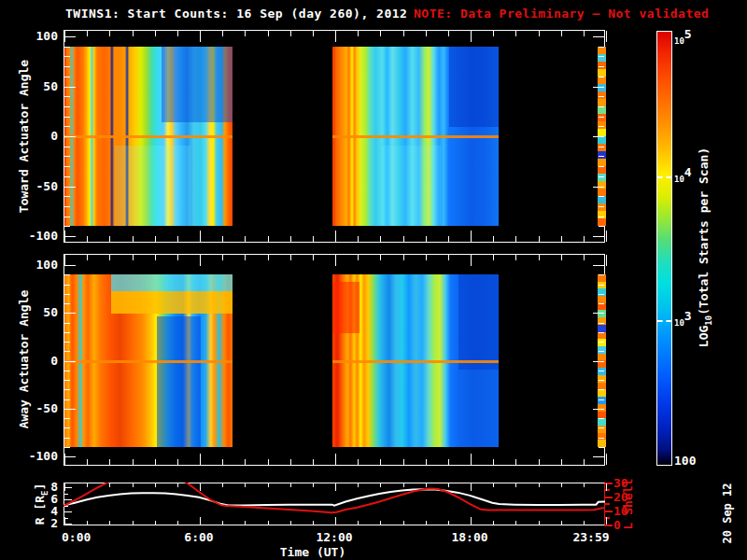  I want to click on date-stamp: 20 Sep 12, so click(727, 513).